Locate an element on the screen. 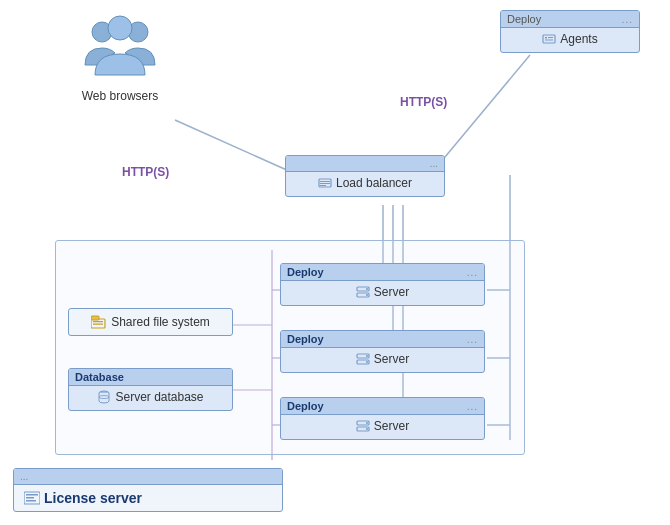 This screenshot has height=525, width=670. deploy-agents-dots: ... is located at coordinates (628, 20).